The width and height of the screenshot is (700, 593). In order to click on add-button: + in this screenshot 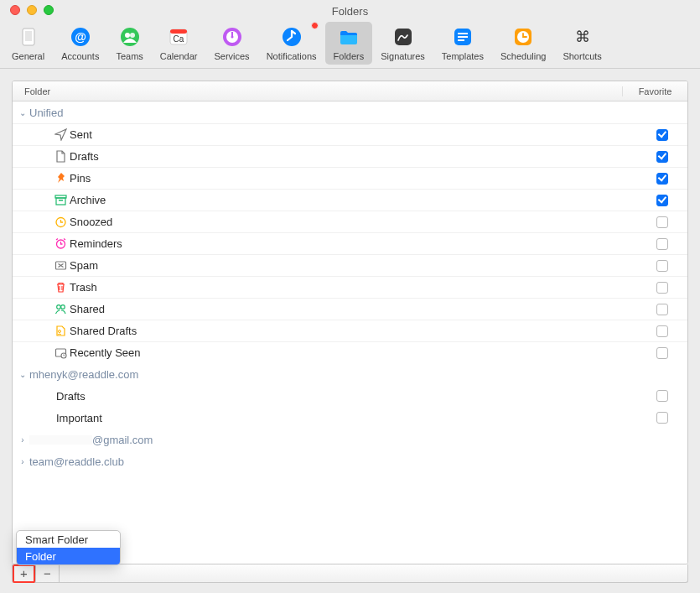, I will do `click(24, 574)`.